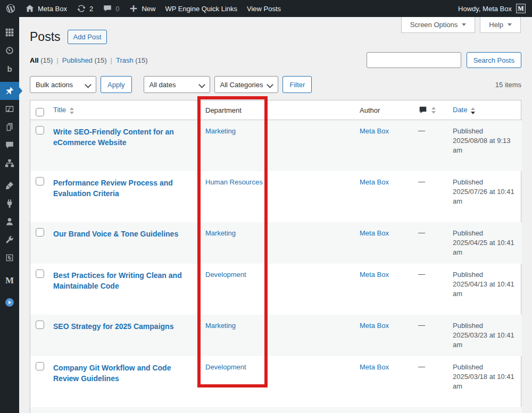 Image resolution: width=532 pixels, height=413 pixels. Describe the element at coordinates (10, 127) in the screenshot. I see `sidebar-item-pages` at that location.